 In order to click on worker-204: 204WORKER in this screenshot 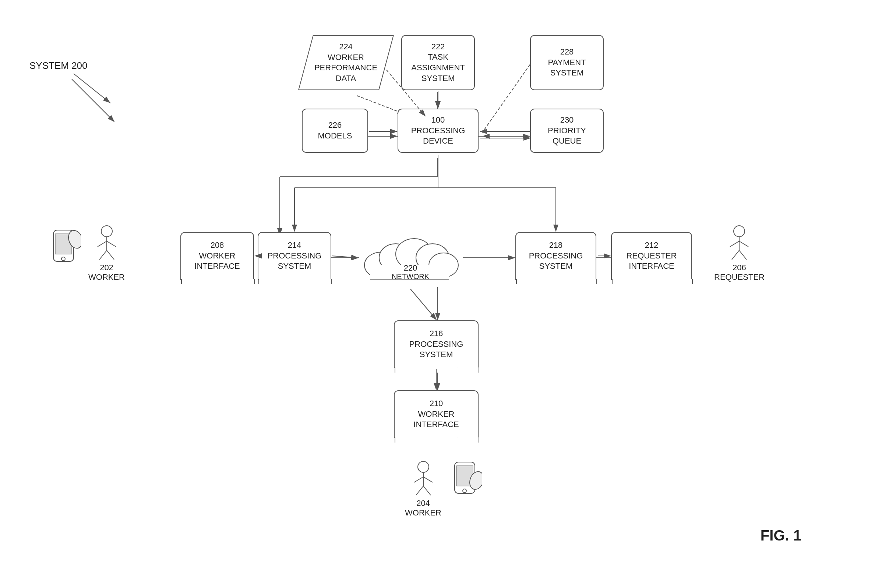, I will do `click(423, 489)`.